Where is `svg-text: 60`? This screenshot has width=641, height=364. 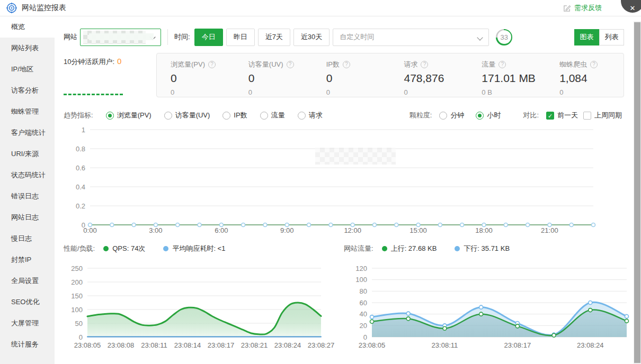
svg-text: 60 is located at coordinates (363, 303).